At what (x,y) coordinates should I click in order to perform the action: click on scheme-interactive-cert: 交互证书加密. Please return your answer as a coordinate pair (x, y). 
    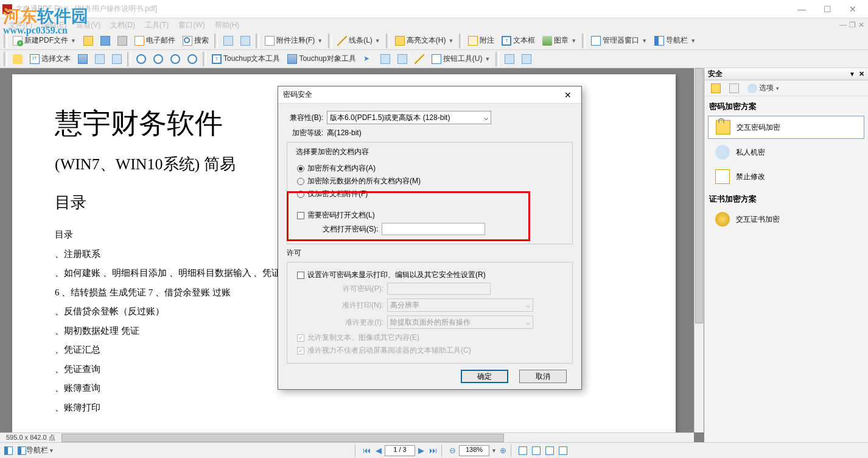
    Looking at the image, I should click on (786, 219).